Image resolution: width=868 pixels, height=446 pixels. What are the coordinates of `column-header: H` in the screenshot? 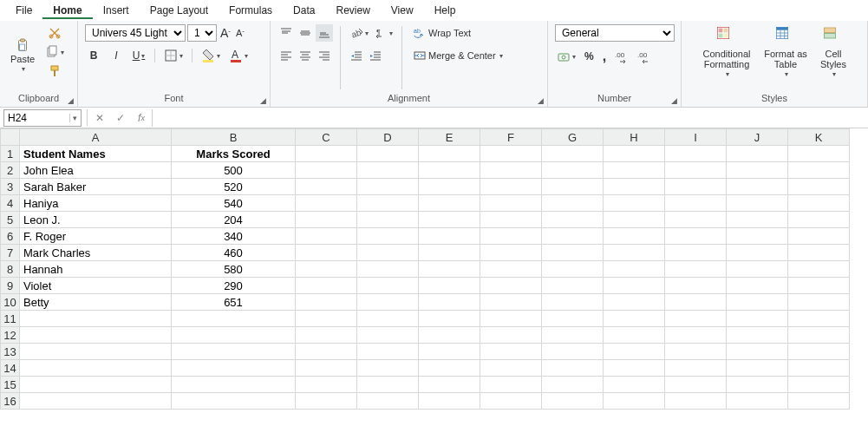 It's located at (635, 137).